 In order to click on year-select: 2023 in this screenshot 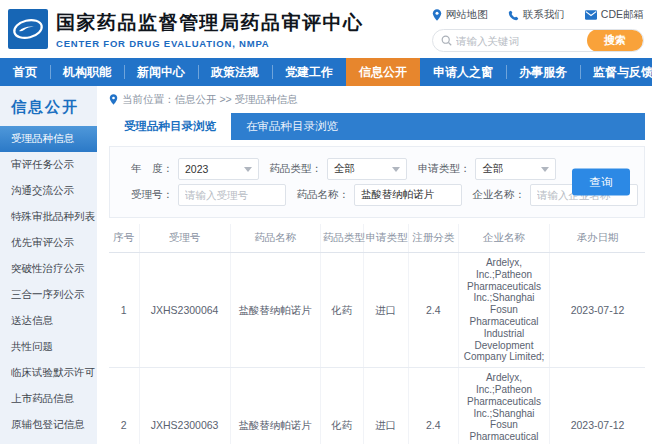, I will do `click(218, 169)`.